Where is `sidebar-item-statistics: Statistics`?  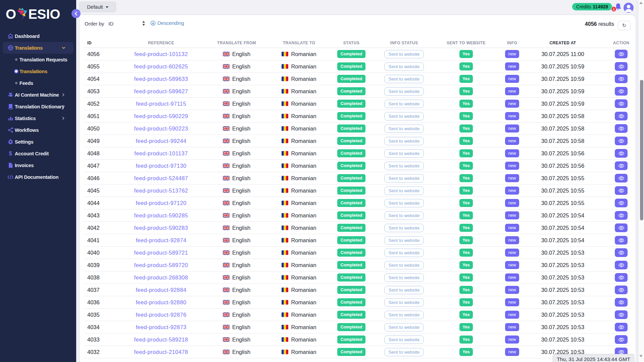
sidebar-item-statistics: Statistics is located at coordinates (38, 118).